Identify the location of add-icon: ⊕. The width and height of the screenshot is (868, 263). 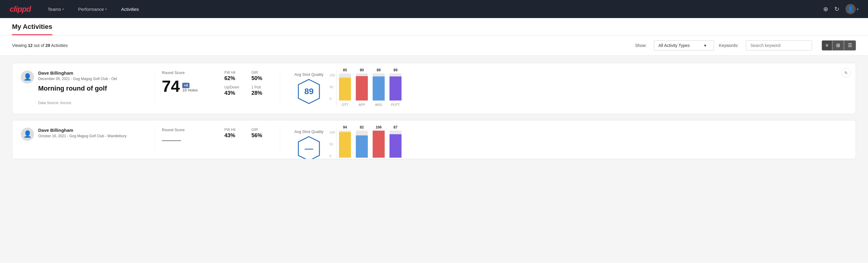
(826, 9).